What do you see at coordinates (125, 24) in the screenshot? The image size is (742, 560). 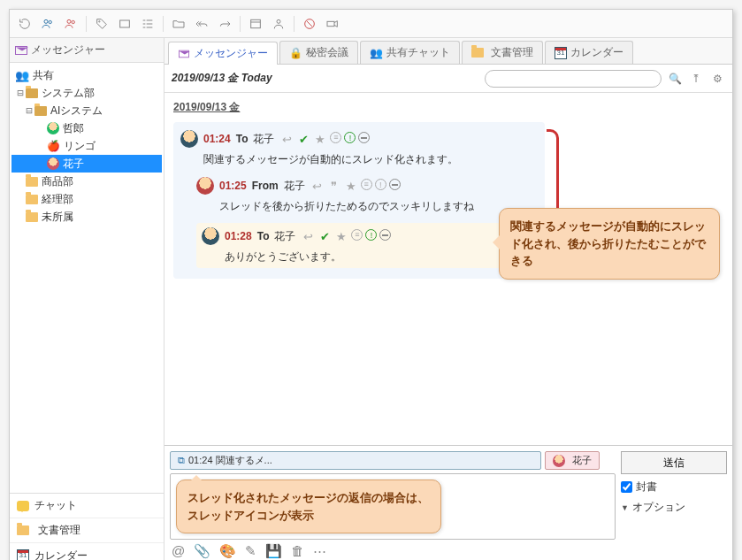 I see `rect-icon` at bounding box center [125, 24].